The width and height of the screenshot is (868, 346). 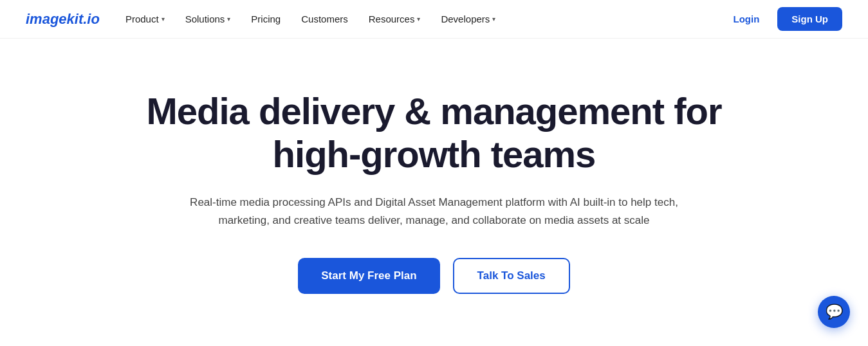 I want to click on nav-item-solutions: Solutions ▾, so click(x=208, y=19).